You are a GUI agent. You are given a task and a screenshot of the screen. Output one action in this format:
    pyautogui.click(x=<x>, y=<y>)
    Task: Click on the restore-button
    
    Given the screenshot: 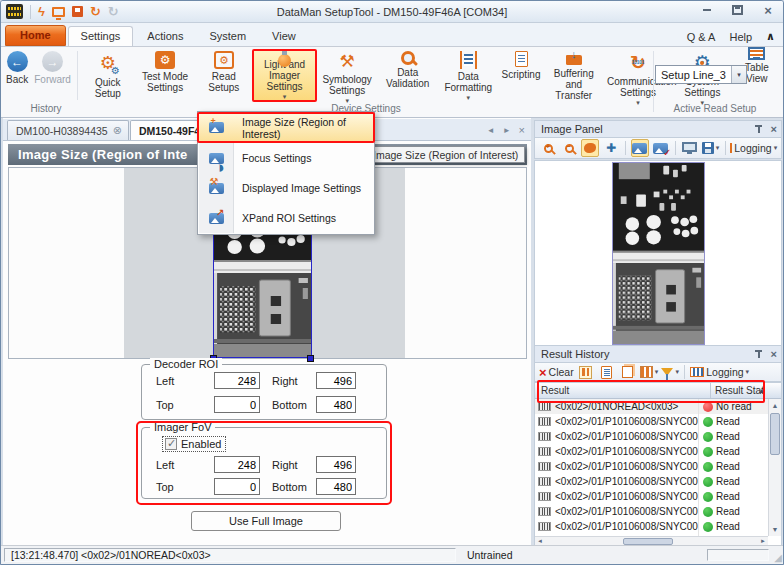 What is the action you would take?
    pyautogui.click(x=738, y=10)
    